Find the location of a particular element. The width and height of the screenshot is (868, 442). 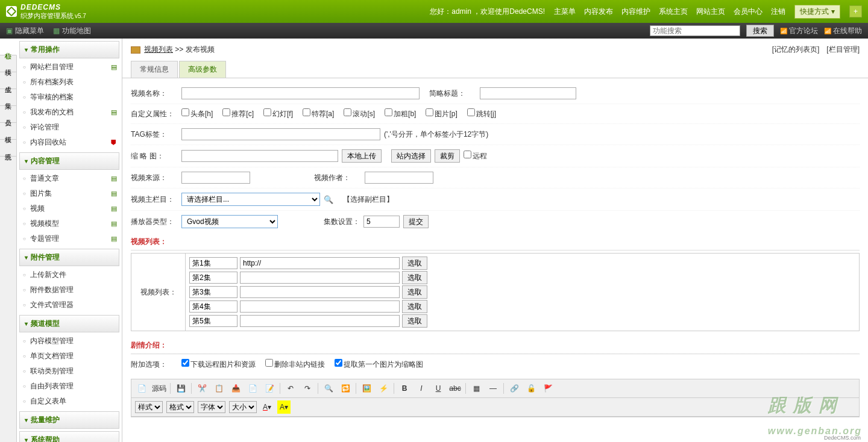

add-button: + is located at coordinates (856, 11).